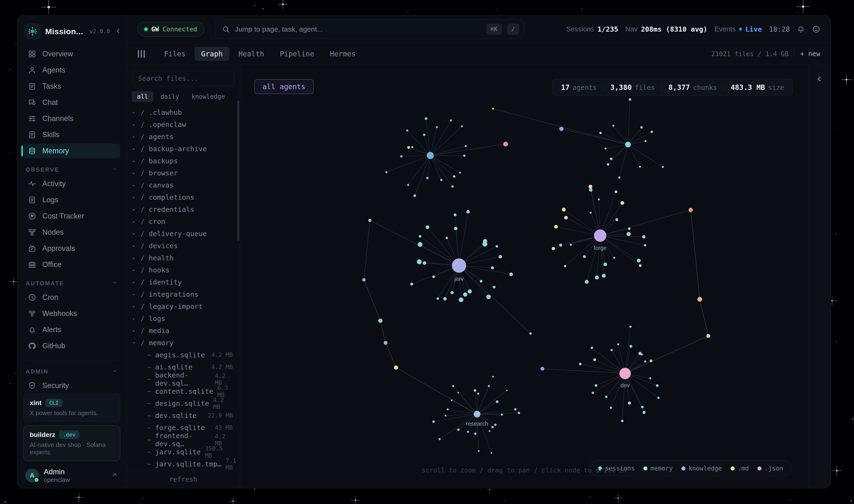 The width and height of the screenshot is (854, 504). Describe the element at coordinates (185, 234) in the screenshot. I see `tree-folder-delivery-queue: ▸/delivery-queue` at that location.